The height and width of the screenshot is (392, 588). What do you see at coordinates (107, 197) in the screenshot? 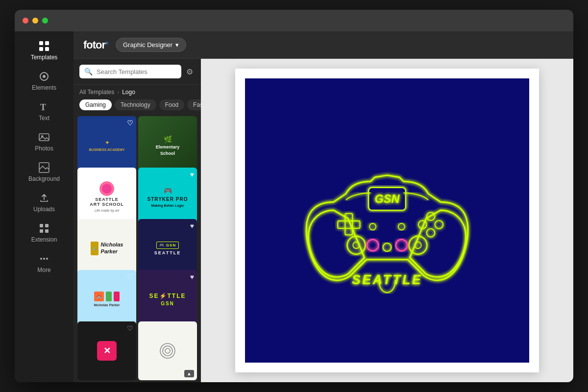
I see `template-card-3: SEATTLE ART SCHOOL Life made by art ♡` at bounding box center [107, 197].